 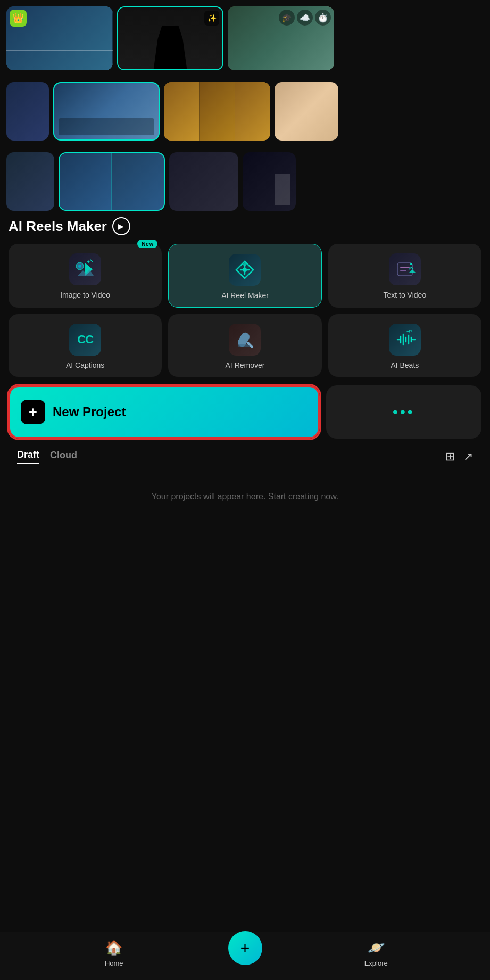 What do you see at coordinates (376, 963) in the screenshot?
I see `nav-explore-label: Explore` at bounding box center [376, 963].